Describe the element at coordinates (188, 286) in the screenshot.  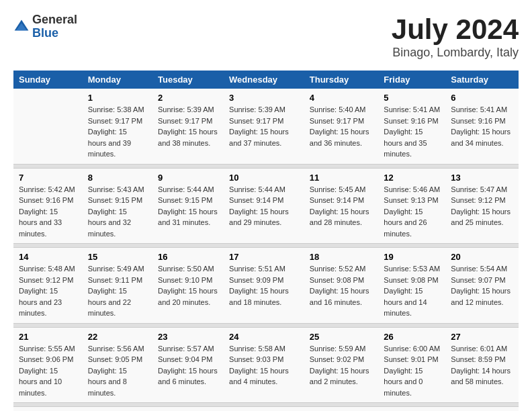
I see `calendar-cell: 16 Sunrise: 5:50 AMSunset: 9:10 PMDaylig…` at that location.